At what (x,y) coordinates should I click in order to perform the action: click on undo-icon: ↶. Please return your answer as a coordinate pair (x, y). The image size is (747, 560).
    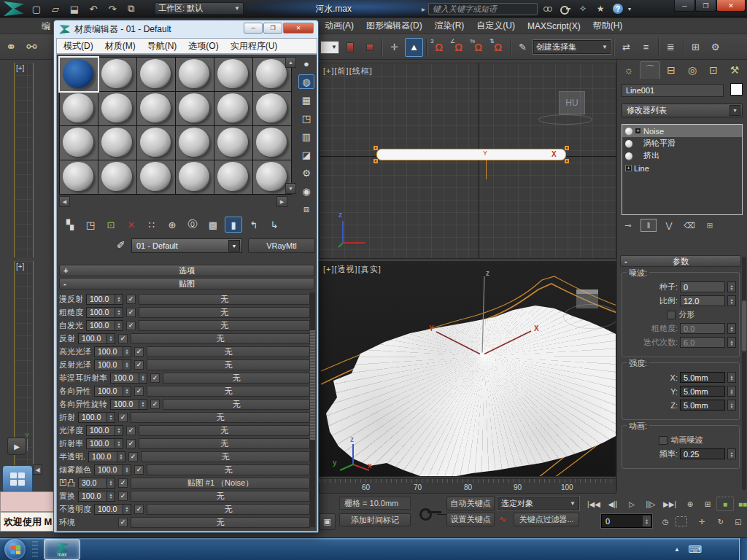
    Looking at the image, I should click on (93, 9).